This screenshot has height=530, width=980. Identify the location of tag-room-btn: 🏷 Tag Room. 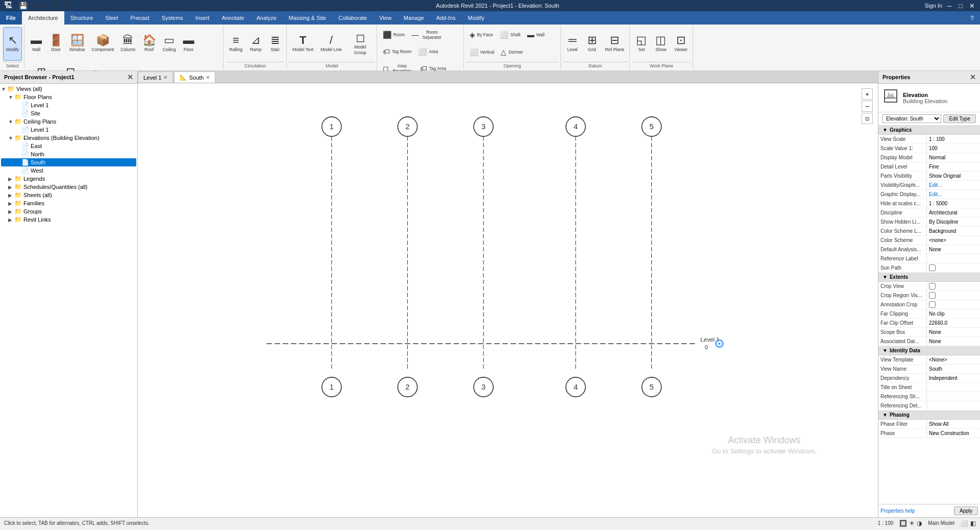
(397, 52).